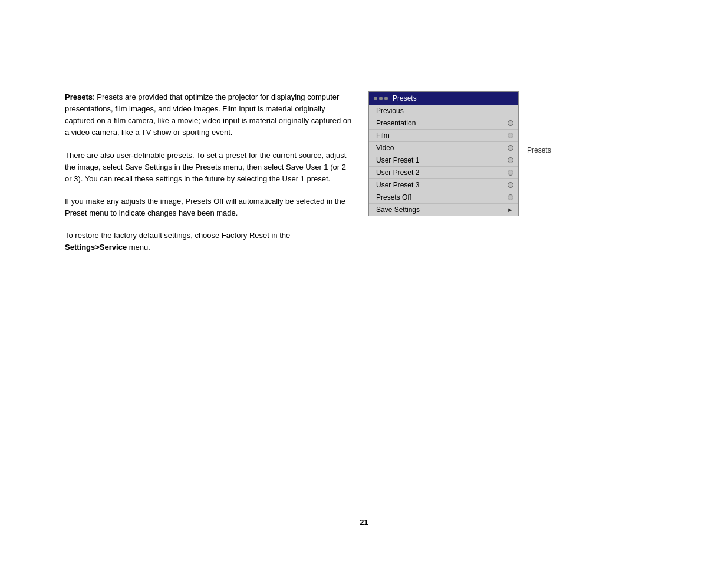  Describe the element at coordinates (443, 124) in the screenshot. I see `menu-item-presentation: Presentation` at that location.